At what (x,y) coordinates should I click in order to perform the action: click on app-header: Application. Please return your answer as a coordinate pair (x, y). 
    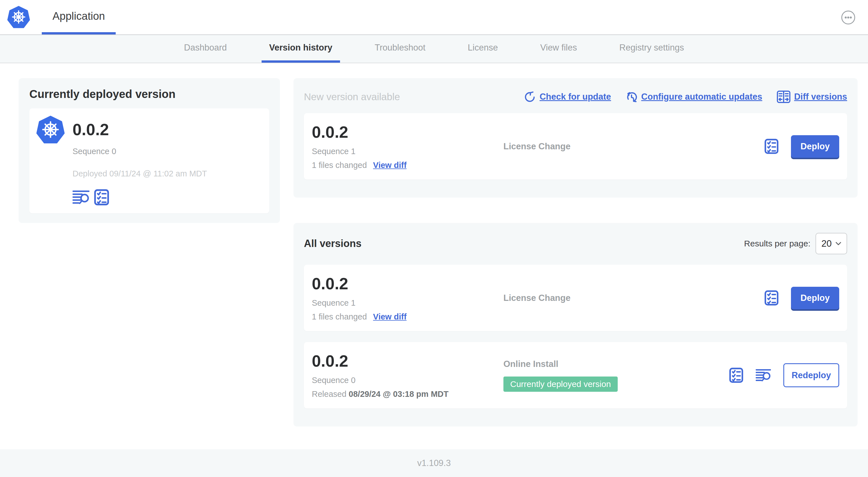
    Looking at the image, I should click on (434, 18).